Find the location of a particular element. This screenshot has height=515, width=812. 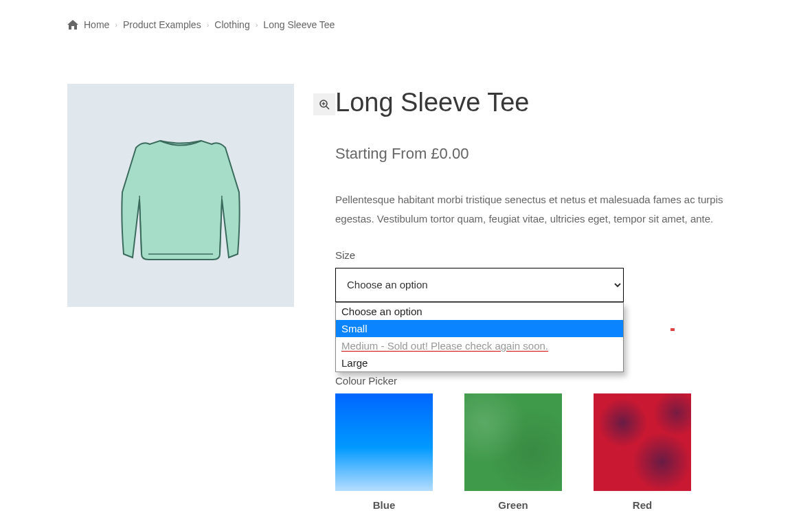

swatch-image-red is located at coordinates (642, 442).